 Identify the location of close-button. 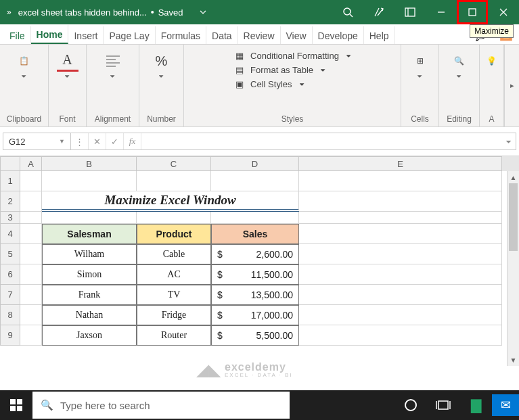
(503, 12).